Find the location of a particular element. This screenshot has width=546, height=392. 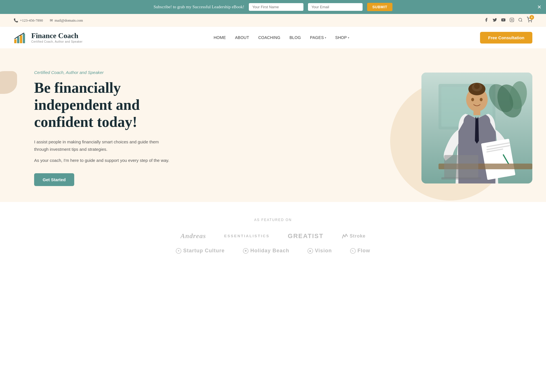

nav-links: HOME ABOUT COACHING BLOG PAGES ▾ SHOP ▾ is located at coordinates (282, 38).